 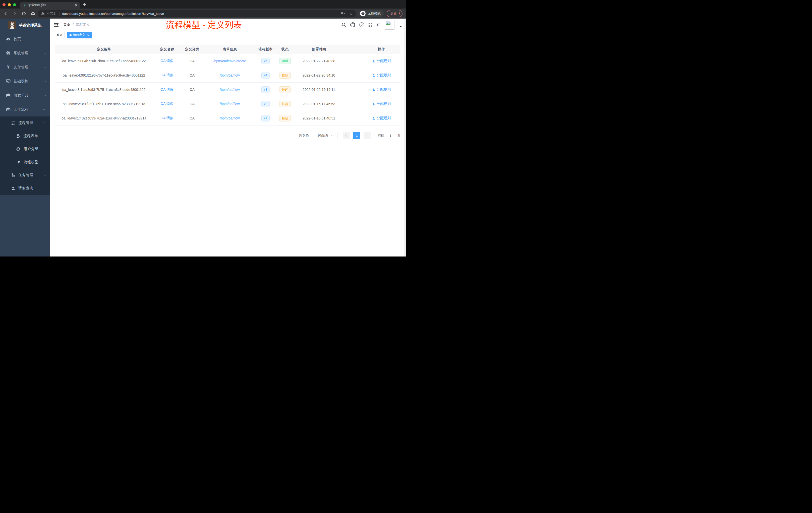 I want to click on chrome-menu-icon, so click(x=399, y=13).